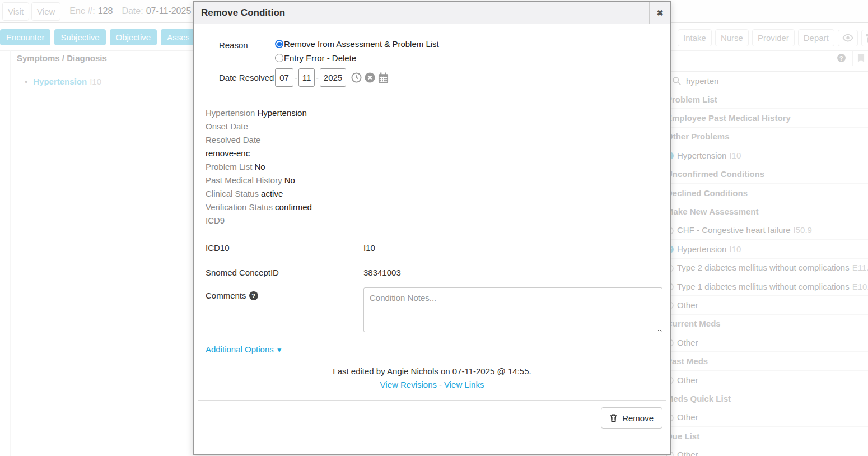  What do you see at coordinates (382, 272) in the screenshot?
I see `snomed-value: 38341003` at bounding box center [382, 272].